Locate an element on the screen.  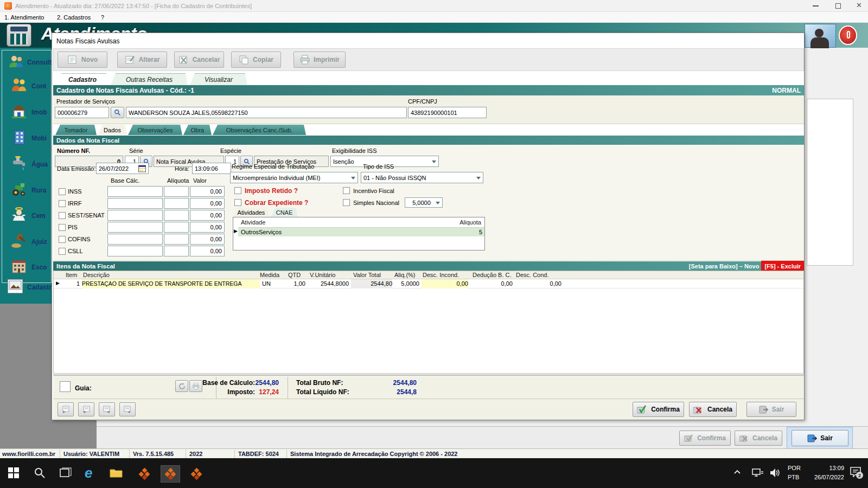
inss-aliquota-field is located at coordinates (176, 191).